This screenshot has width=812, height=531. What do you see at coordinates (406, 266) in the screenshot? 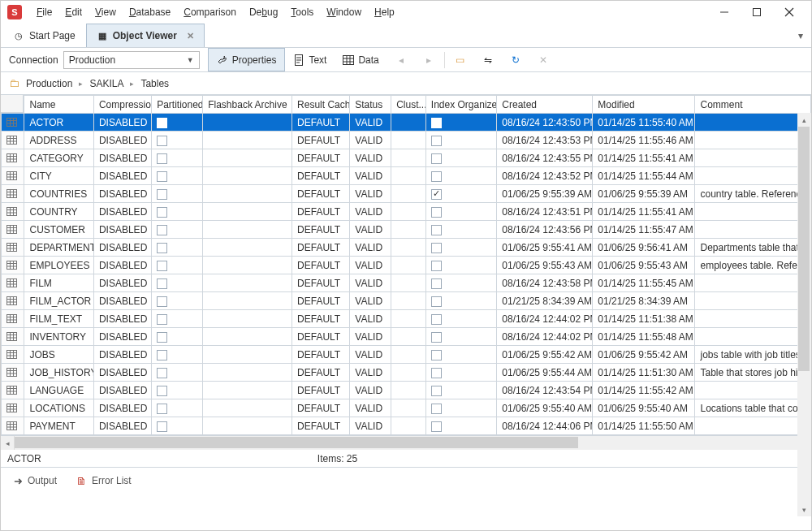
I see `table-row: EMPLOYEESDISABLEDDEFAULTVALID01/06/25 9:…` at bounding box center [406, 266].